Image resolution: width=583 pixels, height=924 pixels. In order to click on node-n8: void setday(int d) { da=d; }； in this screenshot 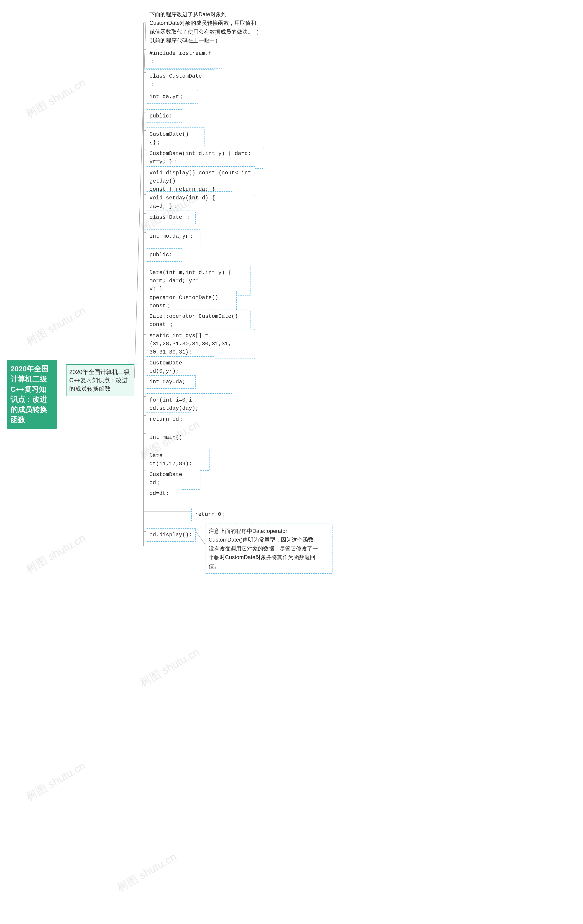, I will do `click(189, 202)`.